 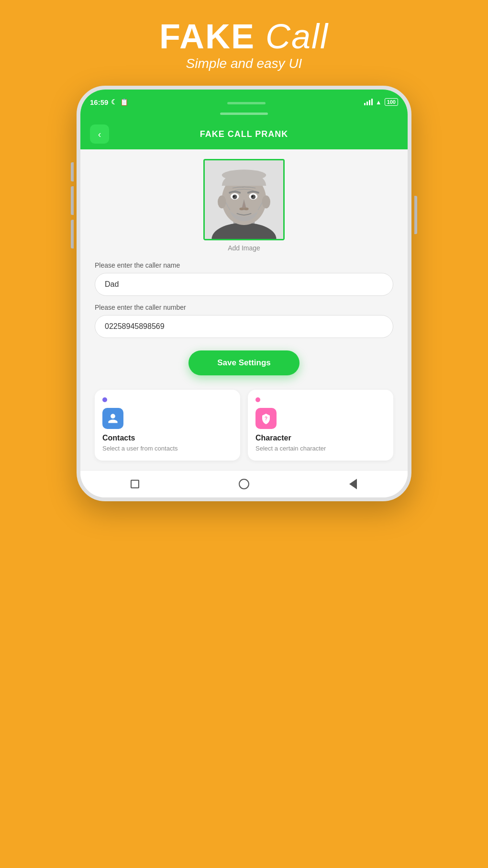 I want to click on title-italic: Call, so click(x=297, y=36).